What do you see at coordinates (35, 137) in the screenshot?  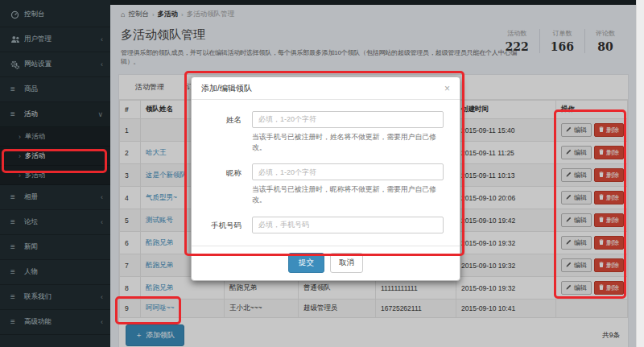 I see `sidebar-subitem-label: 单活动` at bounding box center [35, 137].